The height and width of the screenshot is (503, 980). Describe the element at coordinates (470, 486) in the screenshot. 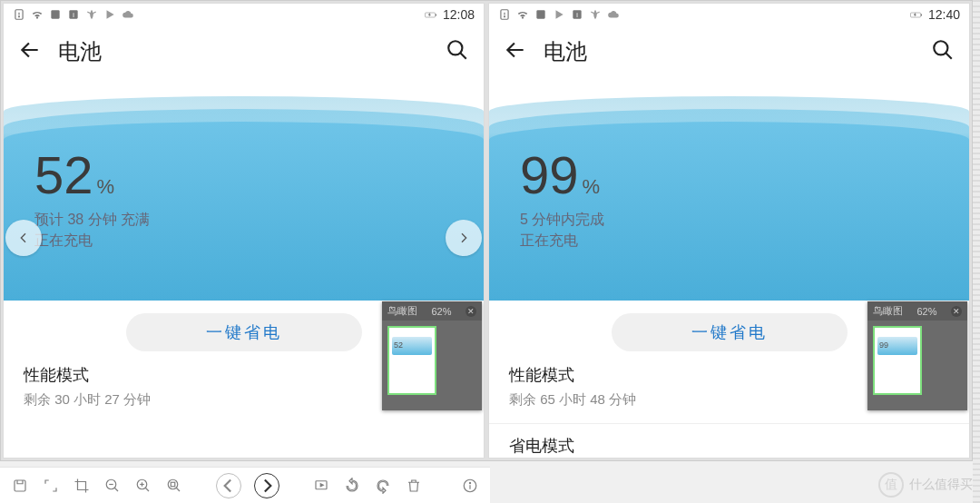

I see `info-icon` at that location.